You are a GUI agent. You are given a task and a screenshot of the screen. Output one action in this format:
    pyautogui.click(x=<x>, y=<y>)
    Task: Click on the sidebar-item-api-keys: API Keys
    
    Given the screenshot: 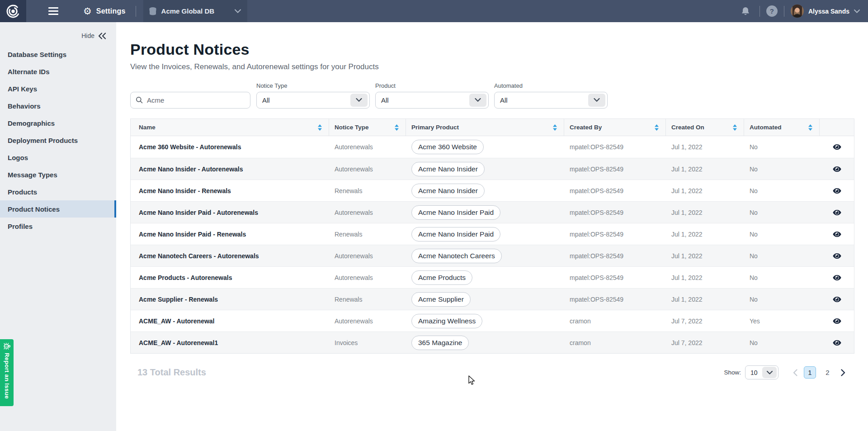 What is the action you would take?
    pyautogui.click(x=58, y=89)
    